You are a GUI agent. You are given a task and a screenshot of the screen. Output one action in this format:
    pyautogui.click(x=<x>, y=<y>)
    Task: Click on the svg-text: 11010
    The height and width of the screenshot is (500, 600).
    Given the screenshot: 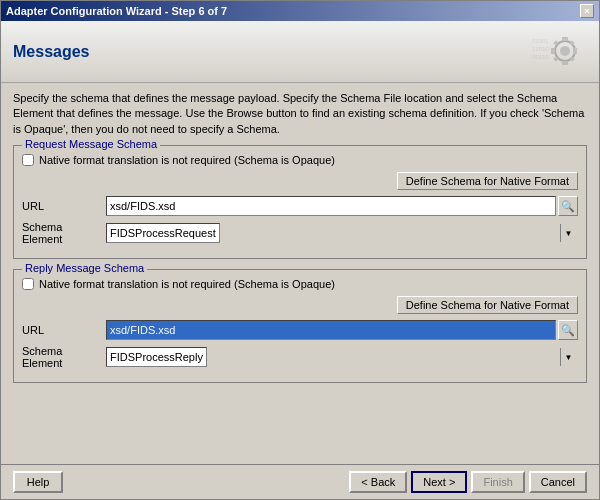 What is the action you would take?
    pyautogui.click(x=540, y=49)
    